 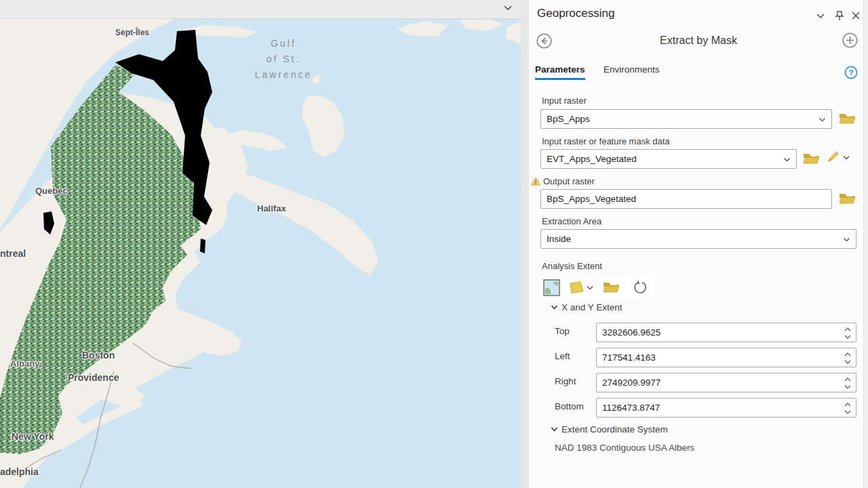 What do you see at coordinates (24, 363) in the screenshot?
I see `map-label-albany: Albany` at bounding box center [24, 363].